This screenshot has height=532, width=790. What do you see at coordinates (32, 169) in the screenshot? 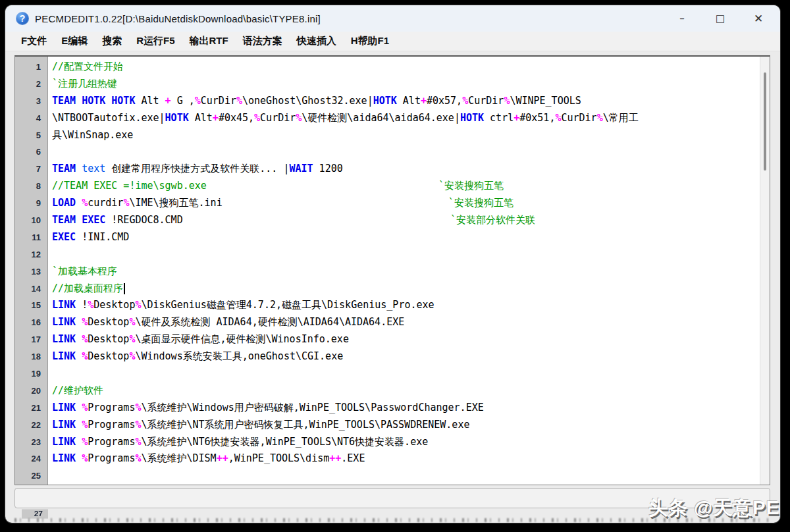
I see `line-number: 7` at bounding box center [32, 169].